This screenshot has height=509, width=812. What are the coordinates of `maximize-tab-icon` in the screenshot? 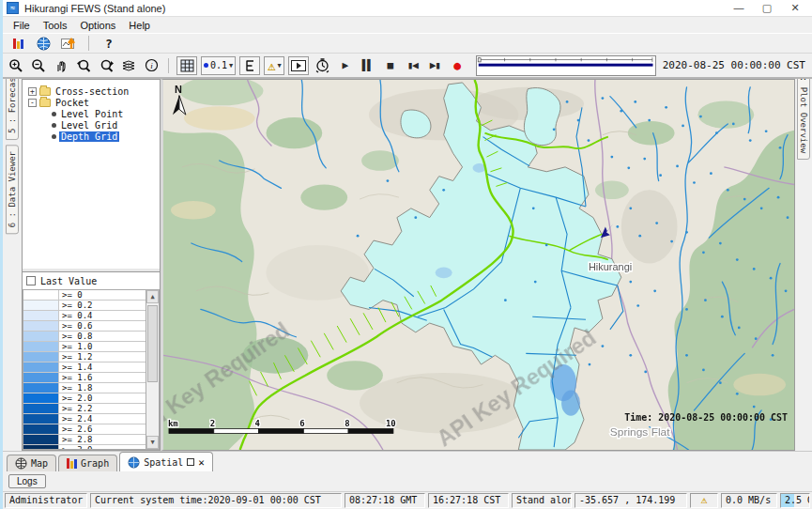 It's located at (191, 462).